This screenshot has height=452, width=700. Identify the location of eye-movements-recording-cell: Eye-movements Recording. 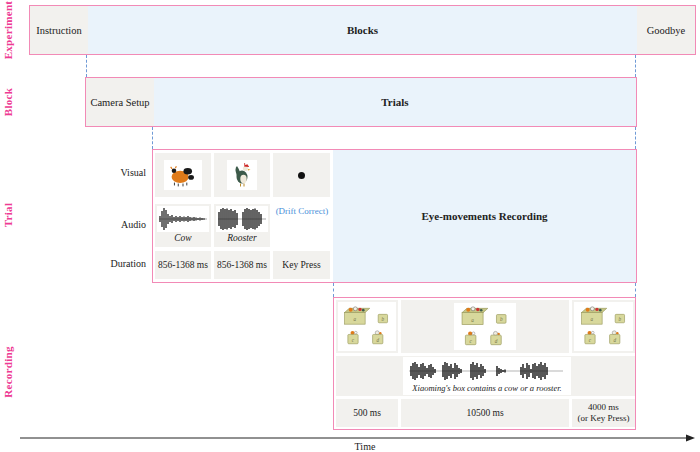
(484, 216).